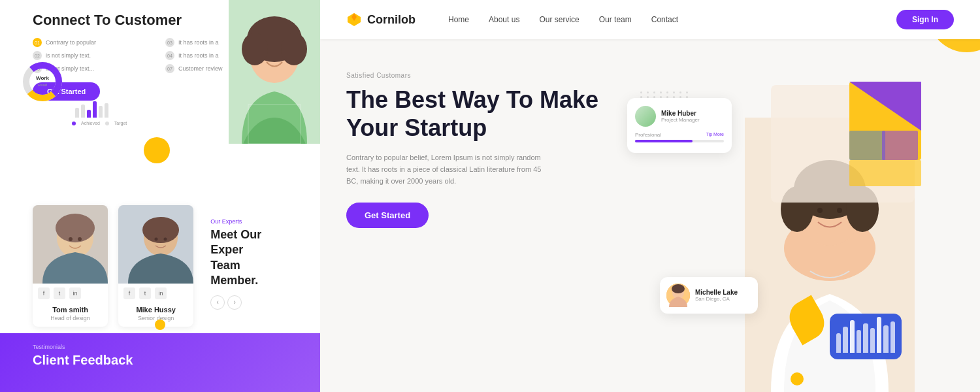 This screenshot has width=980, height=392. Describe the element at coordinates (71, 293) in the screenshot. I see `team-social-1: f t in` at that location.